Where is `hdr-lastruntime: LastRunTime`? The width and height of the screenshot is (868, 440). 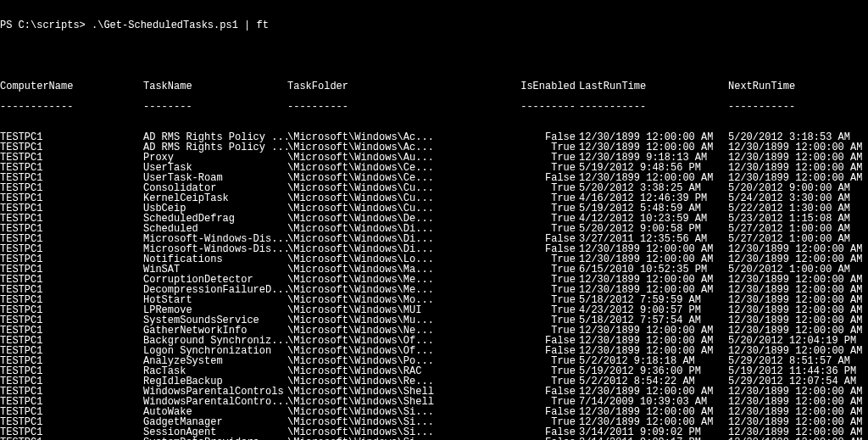
hdr-lastruntime: LastRunTime is located at coordinates (646, 86).